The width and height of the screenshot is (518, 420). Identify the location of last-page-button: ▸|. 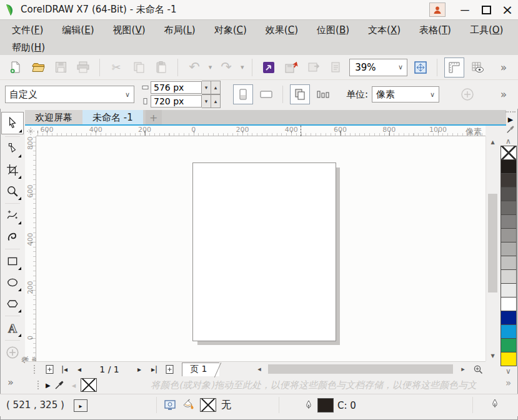
(154, 369).